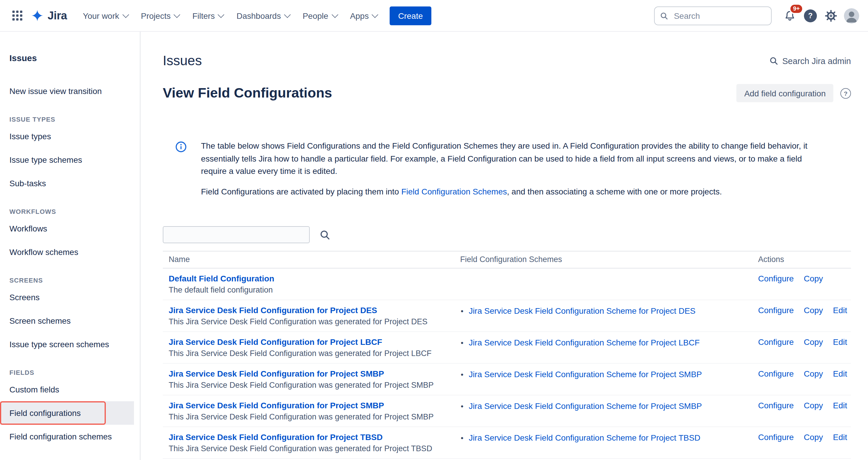  What do you see at coordinates (70, 436) in the screenshot?
I see `sidebar-item-field-configuration-schemes: Field configuration schemes` at bounding box center [70, 436].